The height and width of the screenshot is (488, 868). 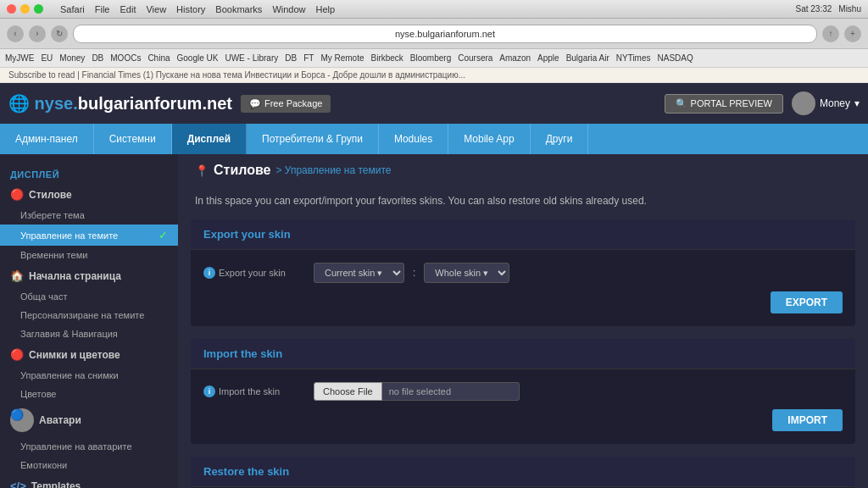 What do you see at coordinates (445, 34) in the screenshot?
I see `url-bar` at bounding box center [445, 34].